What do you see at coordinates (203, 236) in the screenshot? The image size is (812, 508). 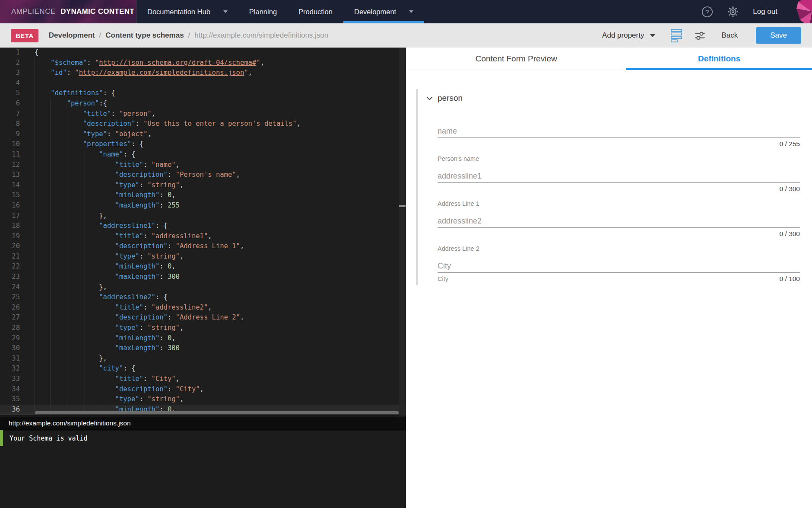 I see `editor-line-19: 19"title": "addressline1",` at bounding box center [203, 236].